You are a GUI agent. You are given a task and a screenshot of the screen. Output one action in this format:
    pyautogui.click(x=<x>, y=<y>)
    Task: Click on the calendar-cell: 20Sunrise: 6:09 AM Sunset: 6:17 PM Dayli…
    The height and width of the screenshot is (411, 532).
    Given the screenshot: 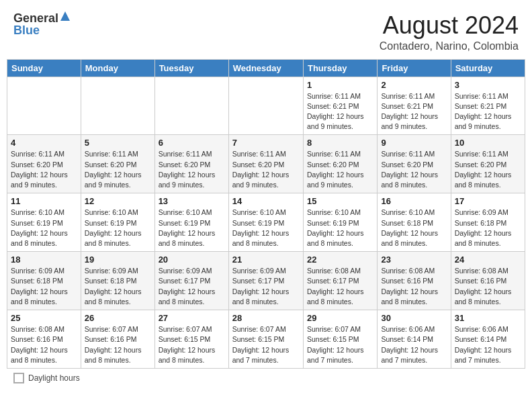 What is the action you would take?
    pyautogui.click(x=191, y=281)
    